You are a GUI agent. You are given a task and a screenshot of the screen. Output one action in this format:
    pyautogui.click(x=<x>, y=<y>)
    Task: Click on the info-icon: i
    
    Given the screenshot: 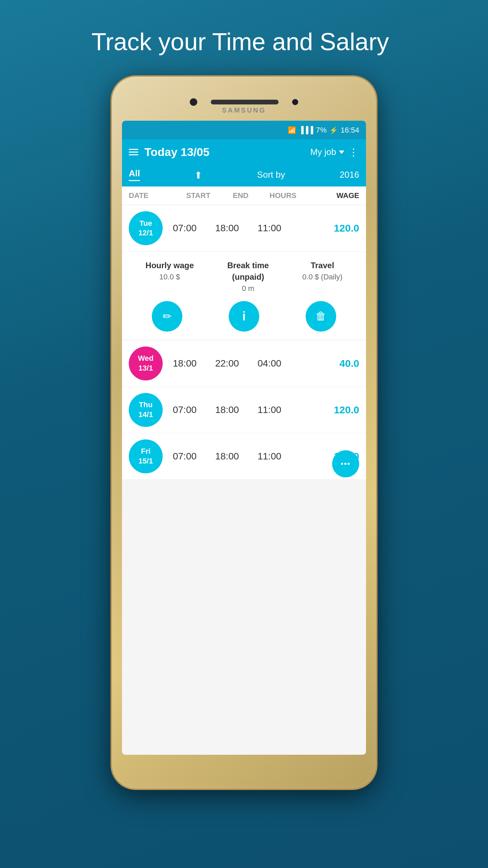 What is the action you would take?
    pyautogui.click(x=244, y=316)
    